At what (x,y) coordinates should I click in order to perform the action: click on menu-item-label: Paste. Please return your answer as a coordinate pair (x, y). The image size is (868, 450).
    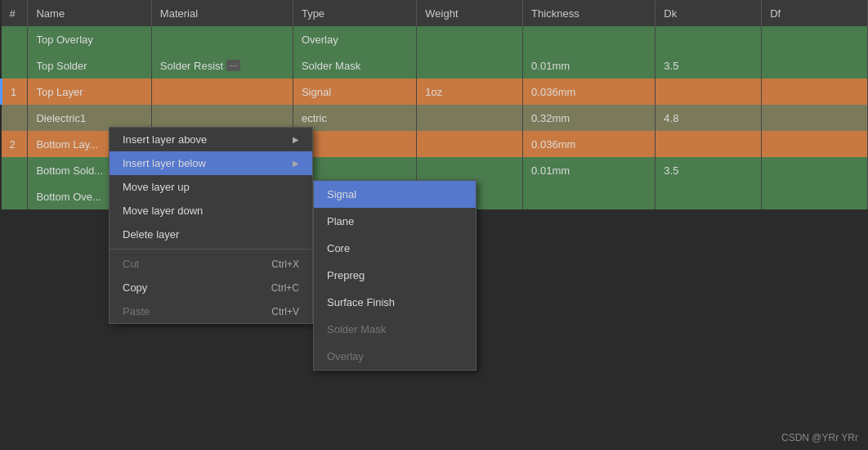
    Looking at the image, I should click on (136, 311).